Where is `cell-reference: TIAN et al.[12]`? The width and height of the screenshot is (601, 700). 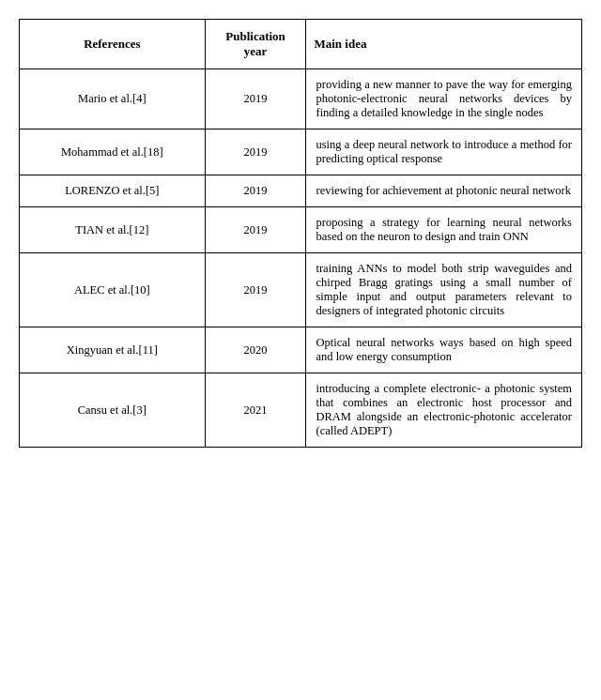 cell-reference: TIAN et al.[12] is located at coordinates (113, 231).